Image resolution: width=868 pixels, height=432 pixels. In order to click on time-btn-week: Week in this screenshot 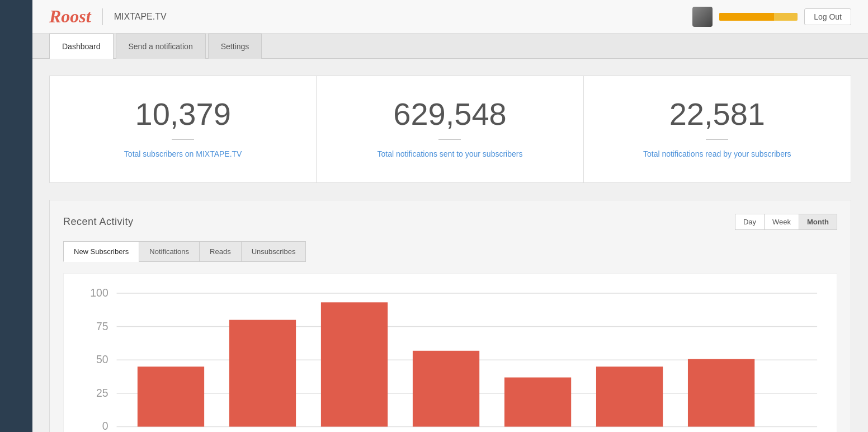, I will do `click(782, 222)`.